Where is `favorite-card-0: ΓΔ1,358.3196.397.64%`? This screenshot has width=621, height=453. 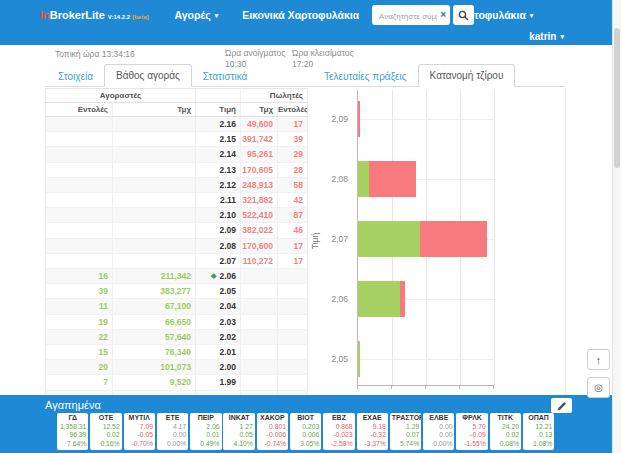
favorite-card-0: ΓΔ1,358.3196.397.64% is located at coordinates (72, 432).